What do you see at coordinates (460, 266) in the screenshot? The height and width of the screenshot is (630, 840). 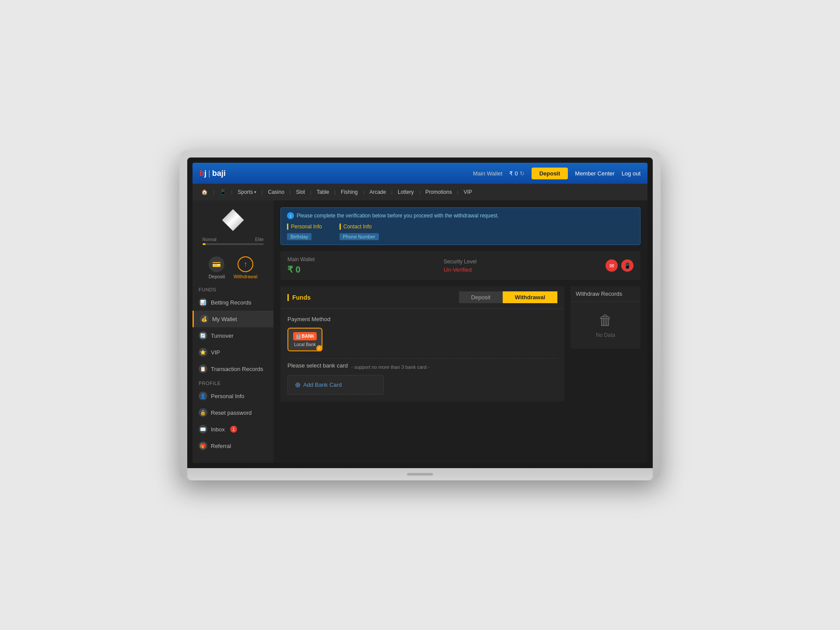 I see `wallet-section: Main Wallet ₹ 0 Security Level Un-Verifi…` at bounding box center [460, 266].